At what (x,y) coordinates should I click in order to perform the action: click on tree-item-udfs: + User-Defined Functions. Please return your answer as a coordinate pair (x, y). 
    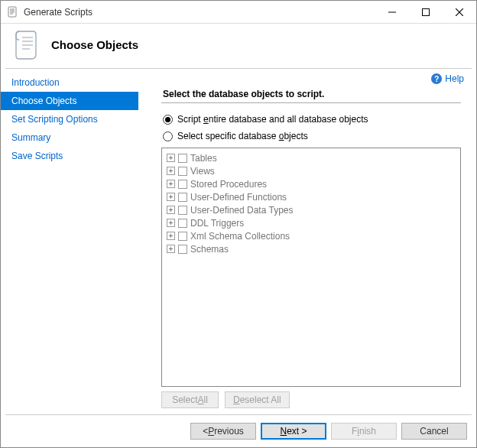
    Looking at the image, I should click on (311, 197).